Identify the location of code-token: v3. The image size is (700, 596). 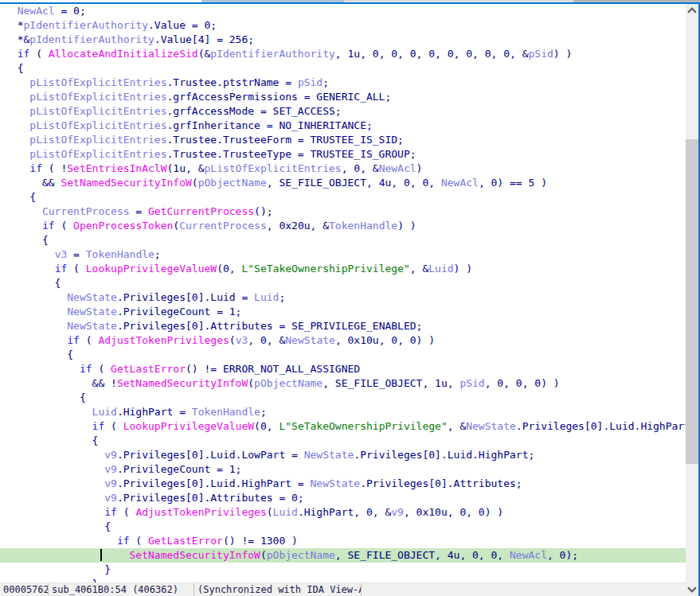
(61, 255).